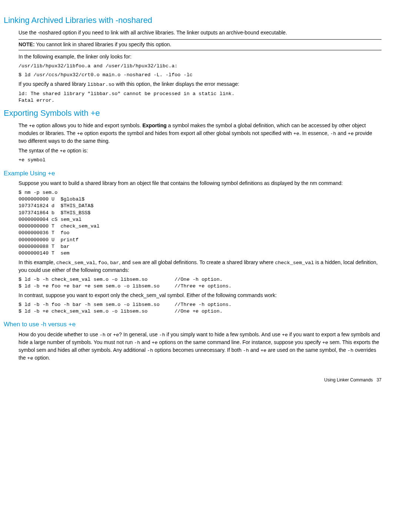 This screenshot has width=400, height=532. Describe the element at coordinates (200, 151) in the screenshot. I see `para: The syntax of the +e option is:` at that location.